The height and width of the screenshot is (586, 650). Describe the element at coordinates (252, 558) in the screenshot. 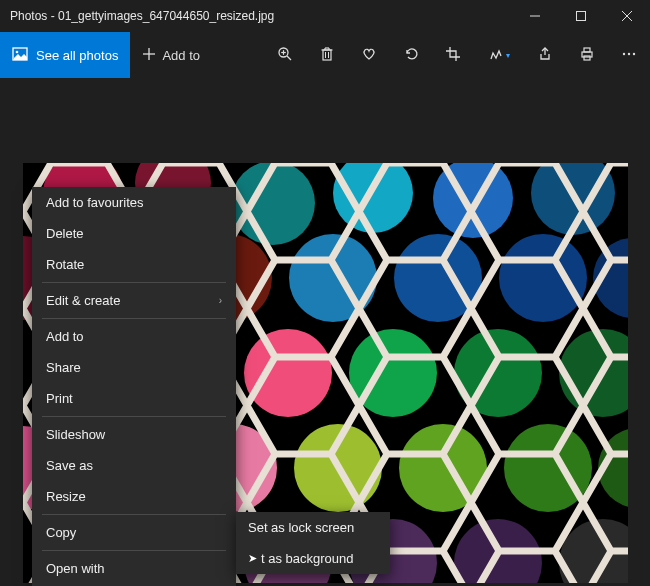

I see `cursor-icon: ➤` at that location.